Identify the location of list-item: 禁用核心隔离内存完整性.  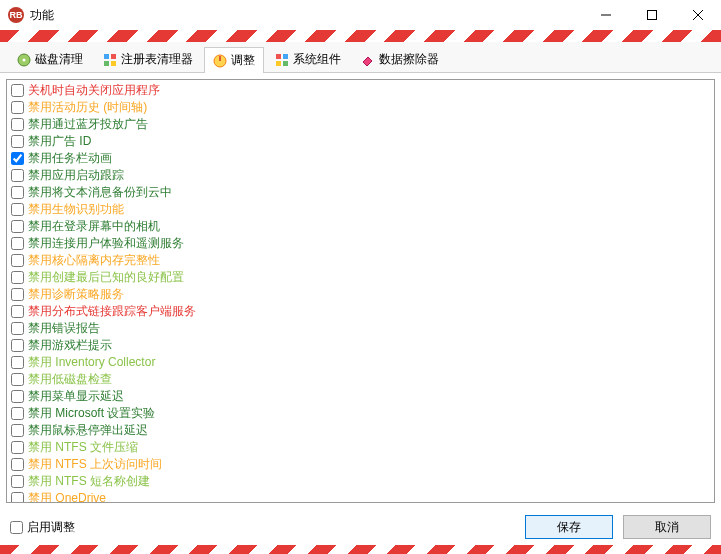
(360, 260).